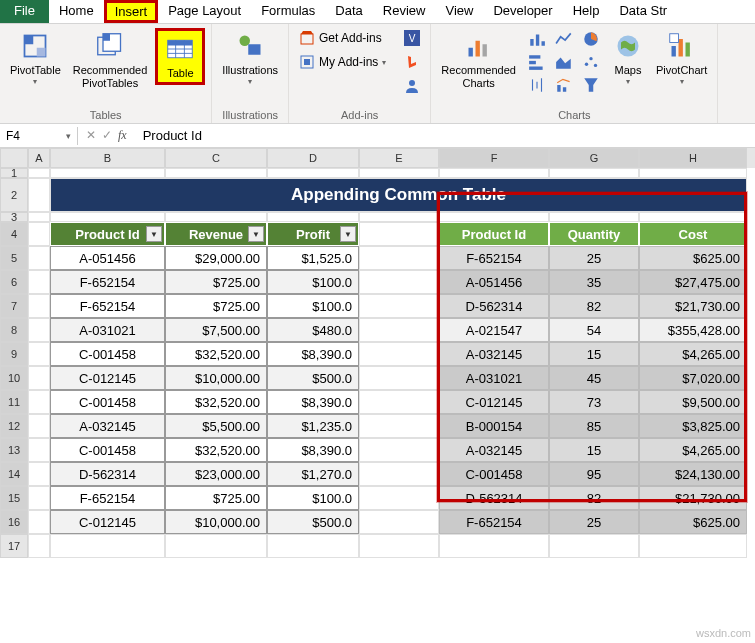  Describe the element at coordinates (132, 12) in the screenshot. I see `tab-insert: Insert` at that location.